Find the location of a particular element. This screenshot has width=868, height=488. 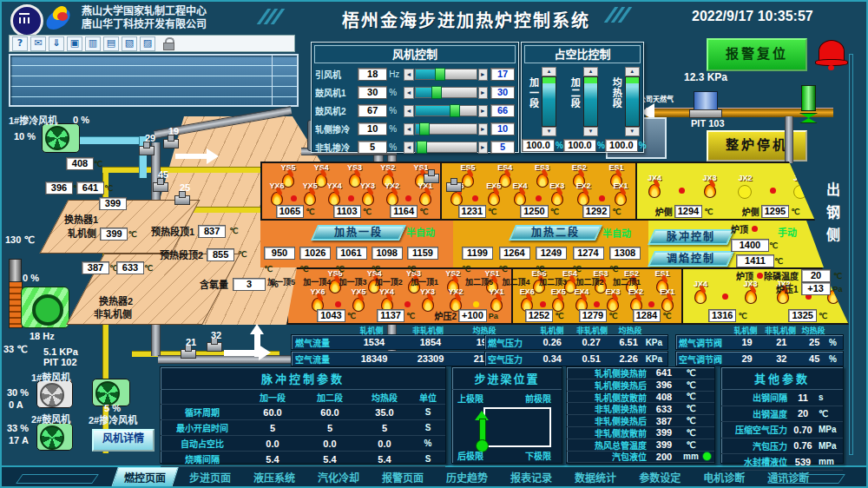

id-fan-pressure: 5.1 KPa is located at coordinates (61, 352).